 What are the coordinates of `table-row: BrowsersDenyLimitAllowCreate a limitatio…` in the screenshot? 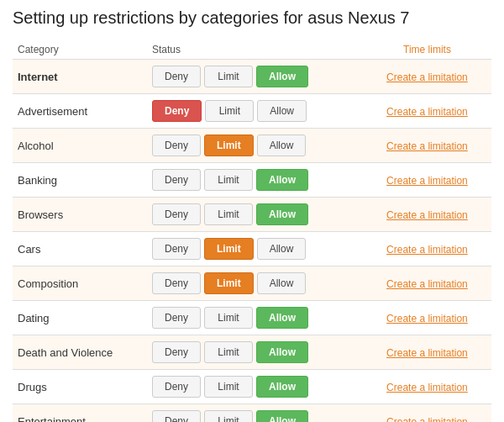 It's located at (252, 215).